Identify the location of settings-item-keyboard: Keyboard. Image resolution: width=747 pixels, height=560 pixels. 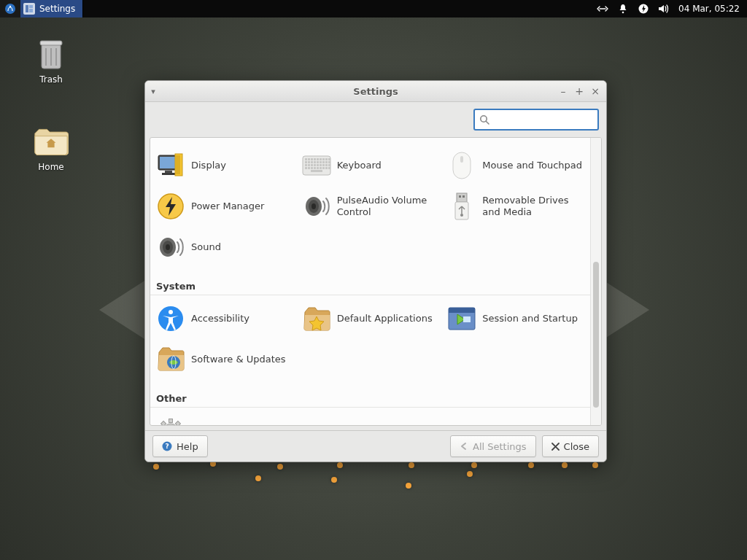
(371, 166).